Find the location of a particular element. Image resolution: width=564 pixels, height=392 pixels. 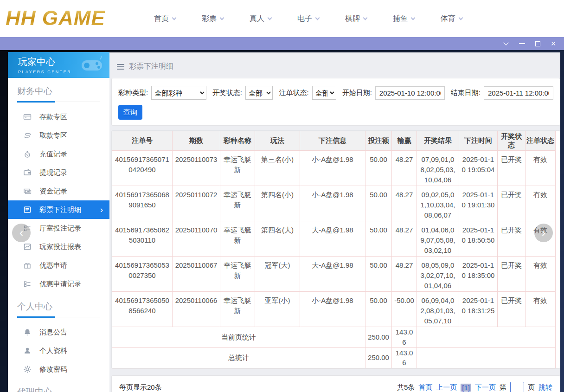

gift-icon is located at coordinates (27, 265).